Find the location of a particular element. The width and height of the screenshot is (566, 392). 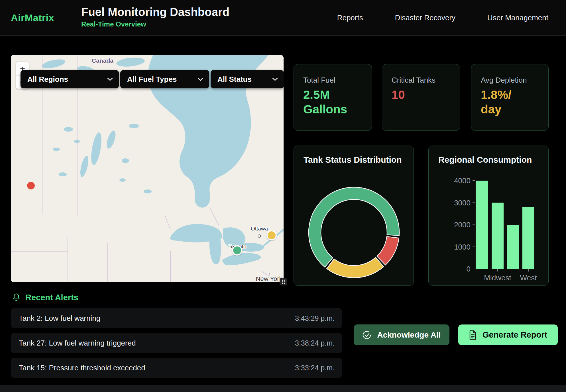

acknowledge-all-label: Acknowledge All is located at coordinates (409, 335).